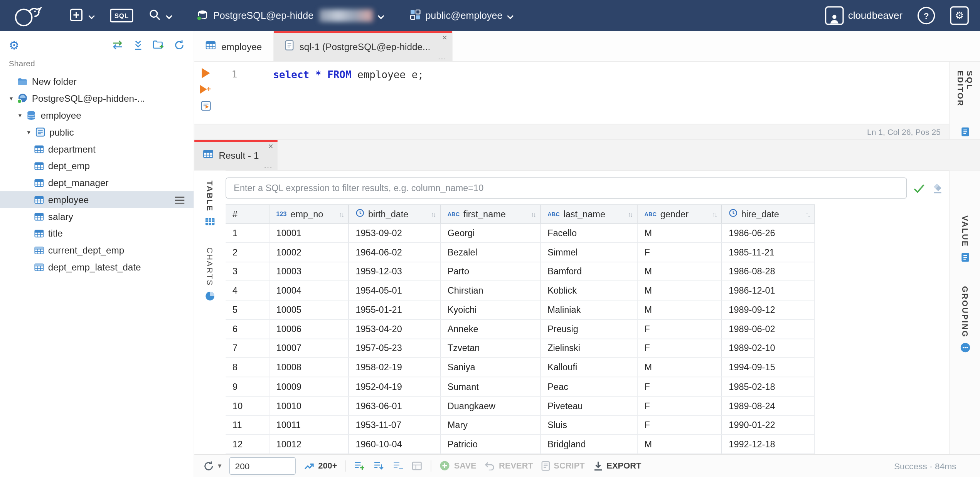  Describe the element at coordinates (290, 15) in the screenshot. I see `connection-selector: PostgreSQL@ep-hidde` at that location.